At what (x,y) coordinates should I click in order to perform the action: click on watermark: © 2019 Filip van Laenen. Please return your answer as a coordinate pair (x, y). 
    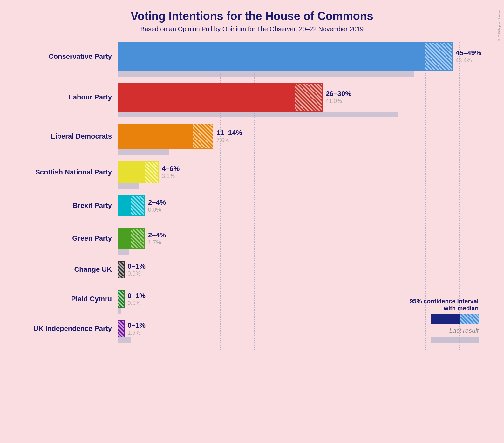
    Looking at the image, I should click on (499, 25).